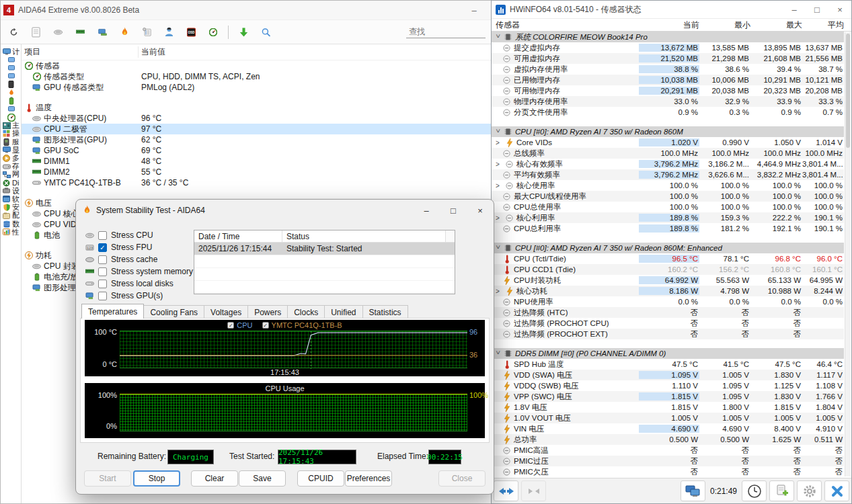 The width and height of the screenshot is (852, 504). I want to click on tree-row: CPU 二极管97 °C, so click(256, 129).